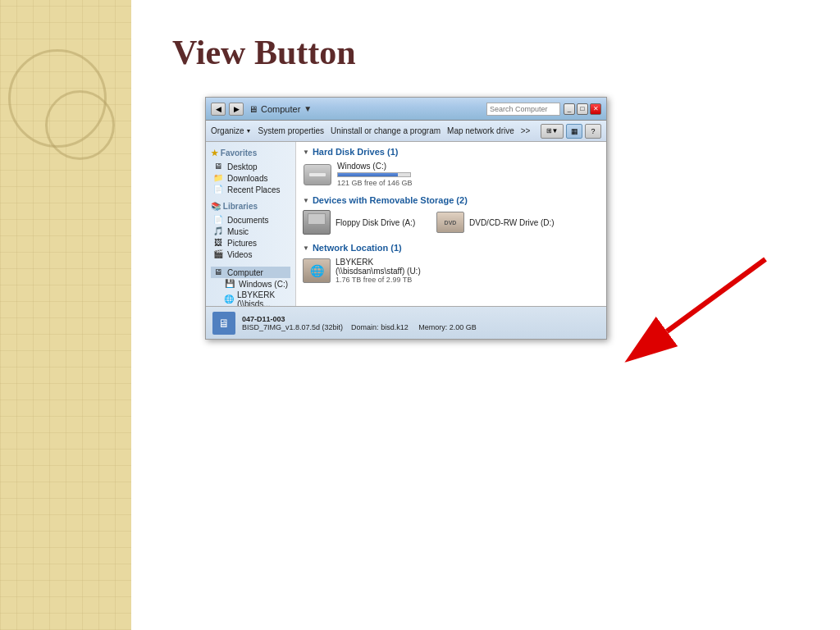 Image resolution: width=840 pixels, height=630 pixels. What do you see at coordinates (251, 167) in the screenshot?
I see `sidebar-item-desktop: 🖥 Desktop` at bounding box center [251, 167].